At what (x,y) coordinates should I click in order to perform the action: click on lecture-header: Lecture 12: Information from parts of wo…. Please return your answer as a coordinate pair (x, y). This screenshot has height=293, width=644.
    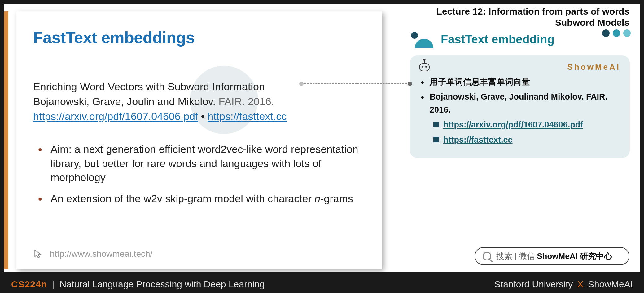
    Looking at the image, I should click on (533, 17).